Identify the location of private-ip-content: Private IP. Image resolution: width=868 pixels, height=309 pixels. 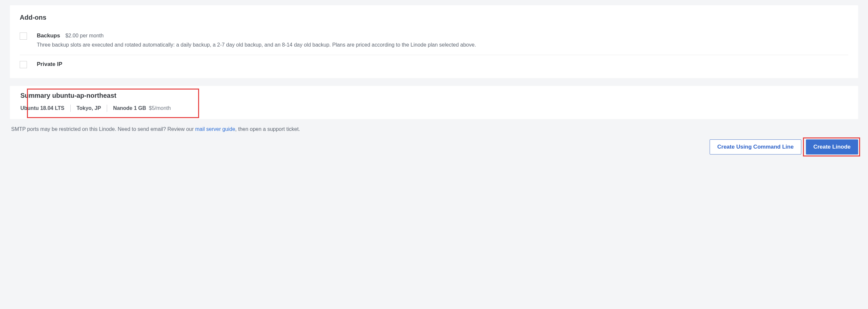
(442, 65).